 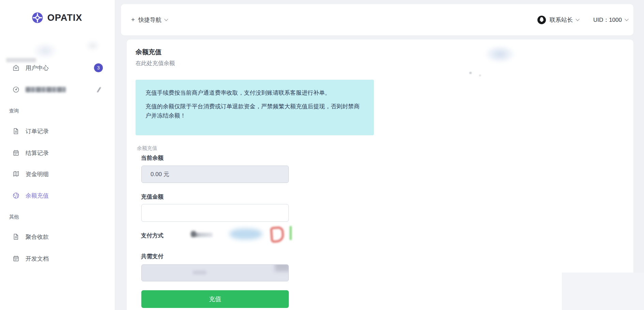 What do you see at coordinates (152, 236) in the screenshot?
I see `payment-method-label: 支付方式` at bounding box center [152, 236].